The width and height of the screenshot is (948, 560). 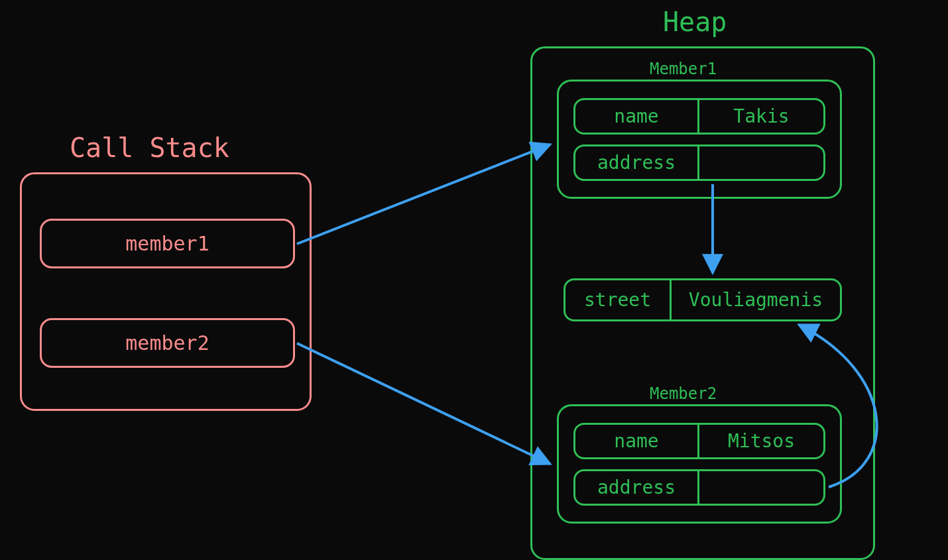 What do you see at coordinates (638, 163) in the screenshot?
I see `member1-address-key: address` at bounding box center [638, 163].